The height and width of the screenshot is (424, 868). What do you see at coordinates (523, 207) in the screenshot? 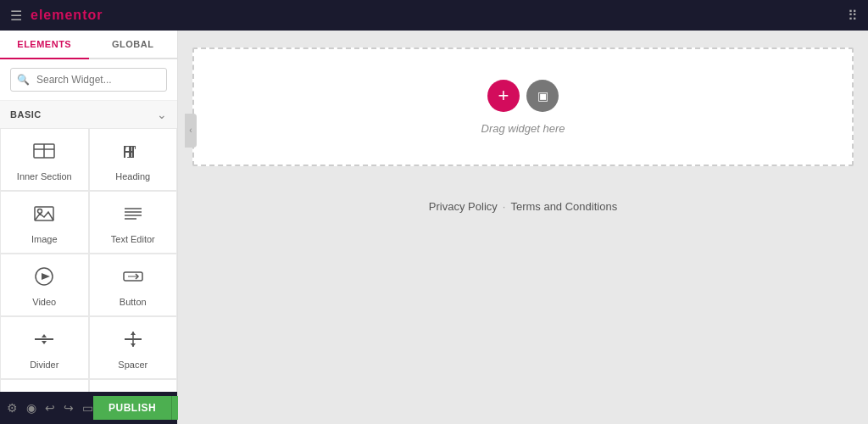
I see `canvas-footer: Privacy Policy · Terms and Conditions` at bounding box center [523, 207].